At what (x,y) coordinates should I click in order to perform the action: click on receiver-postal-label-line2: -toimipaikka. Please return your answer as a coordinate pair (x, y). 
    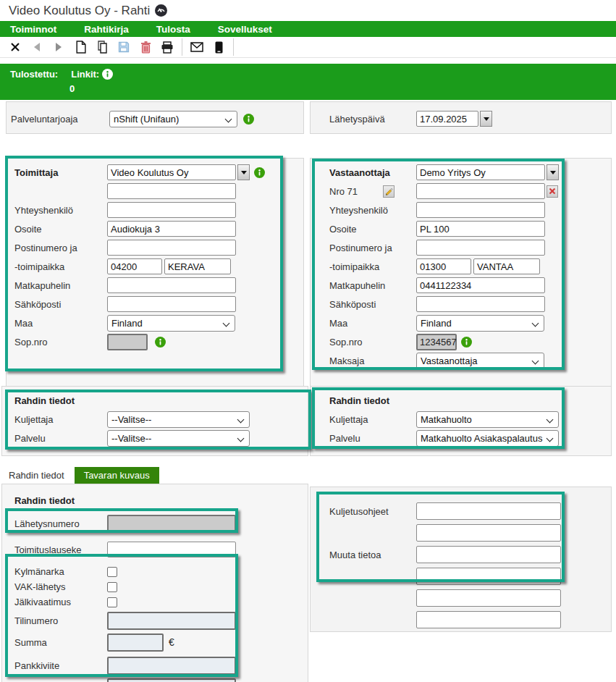
    Looking at the image, I should click on (373, 266).